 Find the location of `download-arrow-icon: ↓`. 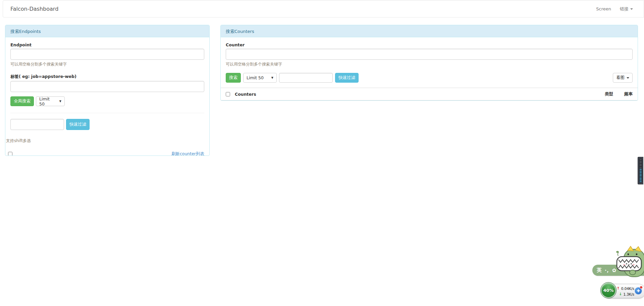

download-arrow-icon: ↓ is located at coordinates (621, 294).